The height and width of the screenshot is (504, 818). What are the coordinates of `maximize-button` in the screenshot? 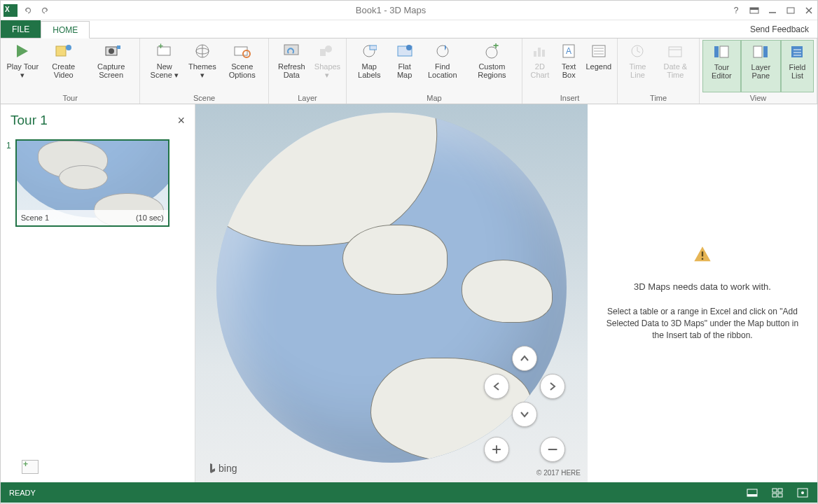 It's located at (791, 10).